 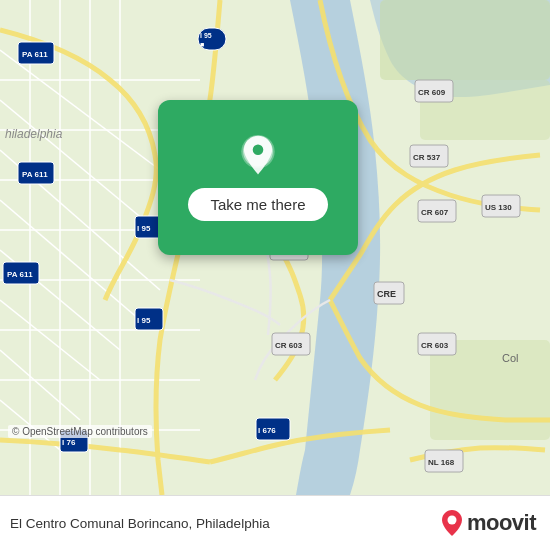 What do you see at coordinates (275, 522) in the screenshot?
I see `bottom-bar: El Centro Comunal Borincano, Philadelphi…` at bounding box center [275, 522].